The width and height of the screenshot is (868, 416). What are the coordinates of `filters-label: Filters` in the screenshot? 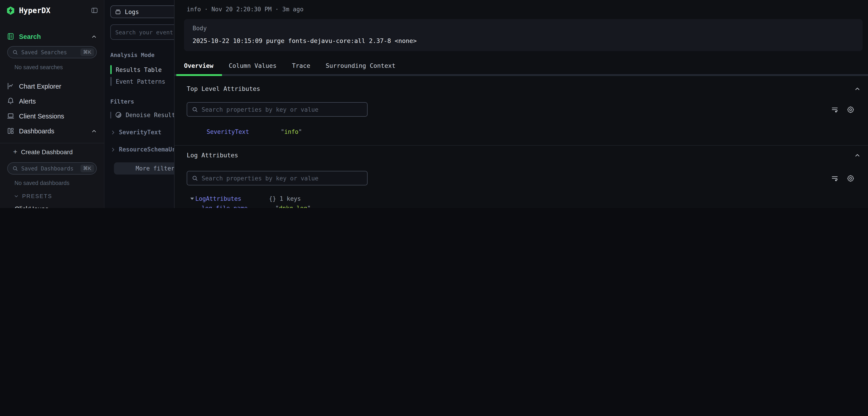 It's located at (142, 101).